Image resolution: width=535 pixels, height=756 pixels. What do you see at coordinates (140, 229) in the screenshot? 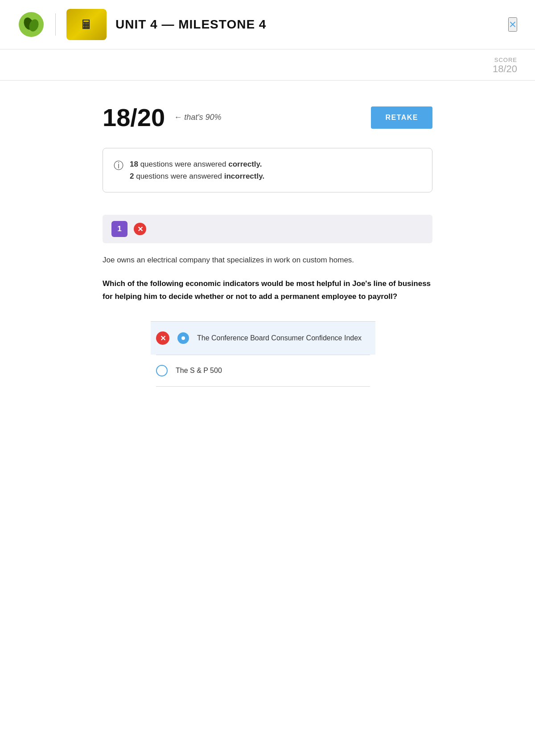
I see `incorrect-badge-icon: ✕` at bounding box center [140, 229].